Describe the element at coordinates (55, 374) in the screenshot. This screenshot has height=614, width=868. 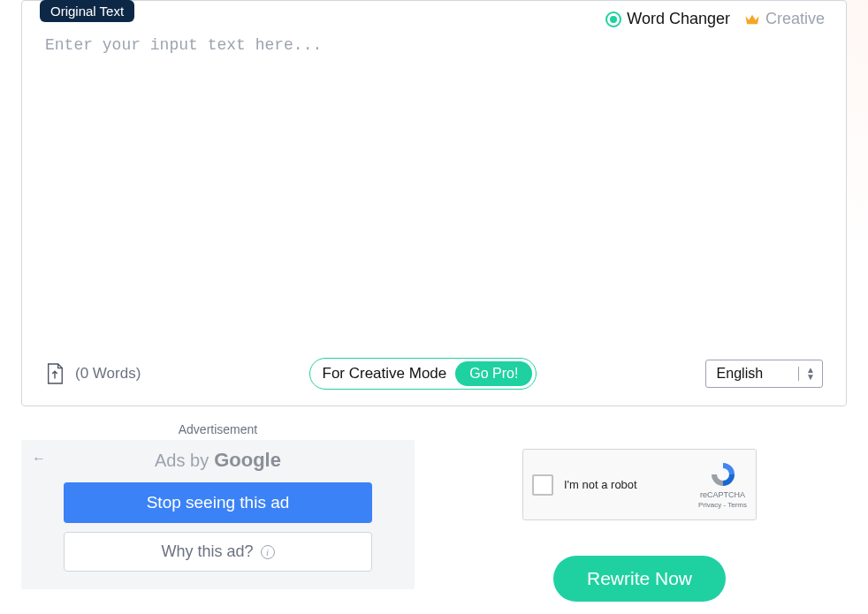
I see `upload-icon` at that location.